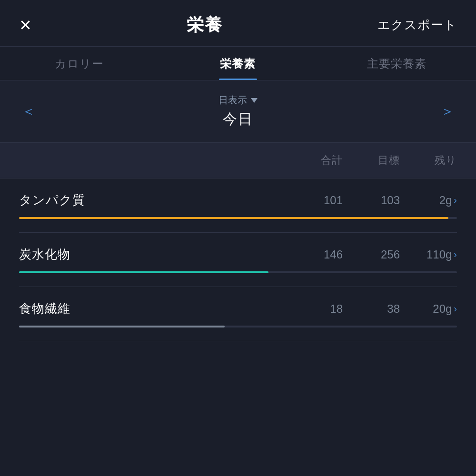  I want to click on nutrient-total: 101, so click(314, 200).